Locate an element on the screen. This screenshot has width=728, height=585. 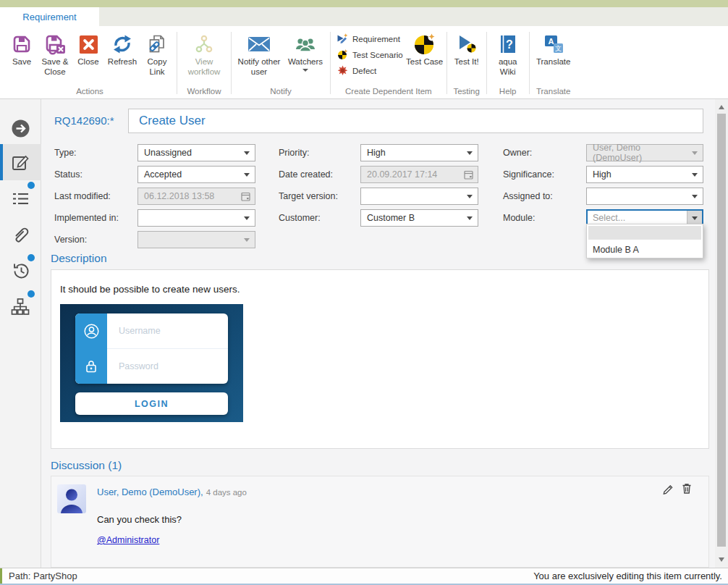
watchers-button: Watchers is located at coordinates (305, 49).